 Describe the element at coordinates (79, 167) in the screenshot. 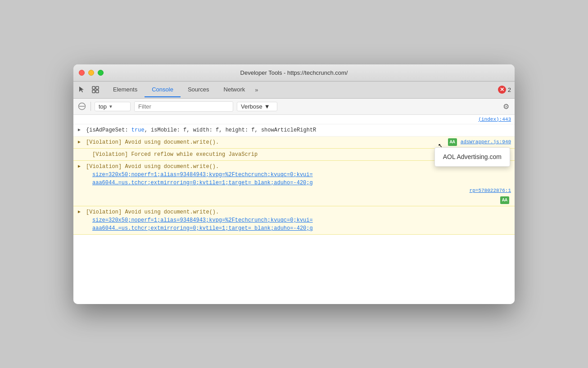

I see `row-arrow-4: ▶` at that location.